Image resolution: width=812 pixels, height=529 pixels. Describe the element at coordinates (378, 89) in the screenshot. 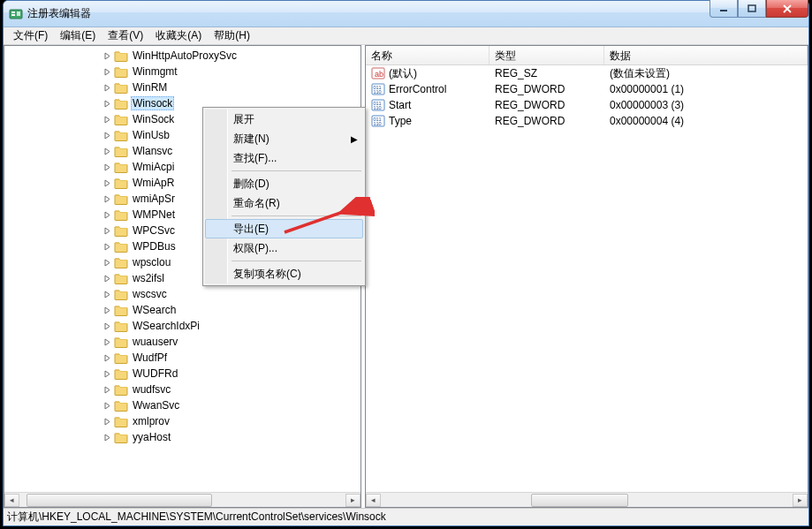

I see `reg-dword-icon: 011110` at that location.